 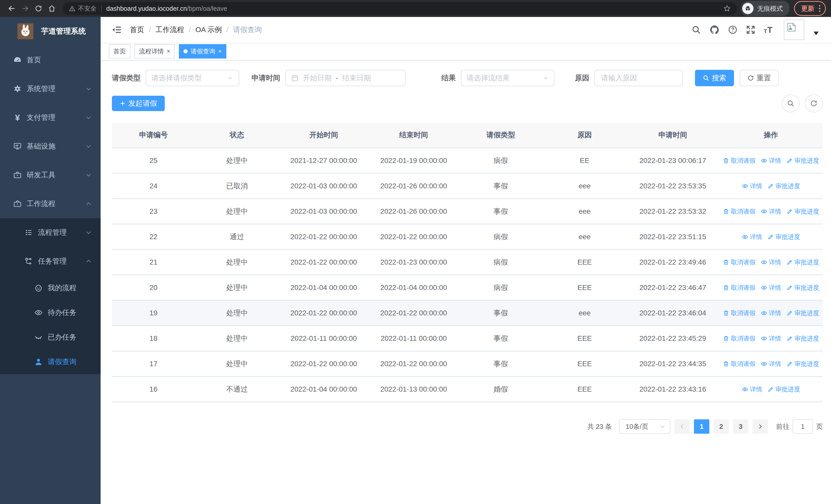 I want to click on sidebar-fold-icon, so click(x=117, y=30).